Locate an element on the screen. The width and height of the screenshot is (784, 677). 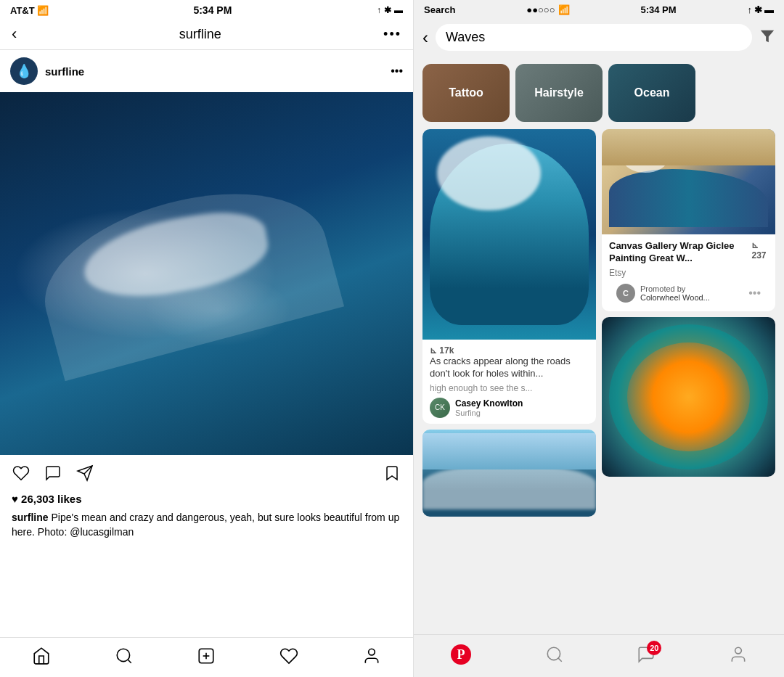
status-right: ↑ ✱ ▬ is located at coordinates (390, 10).